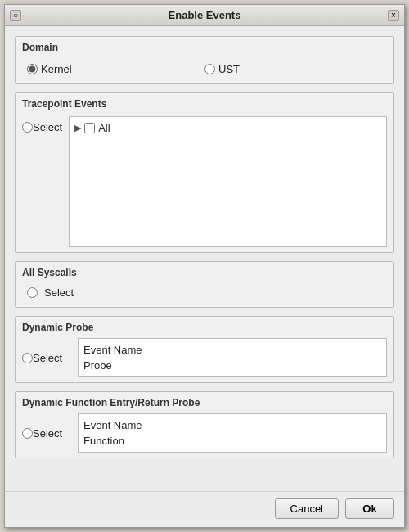  What do you see at coordinates (232, 426) in the screenshot?
I see `dynamic-function-event-name: Event Name` at bounding box center [232, 426].